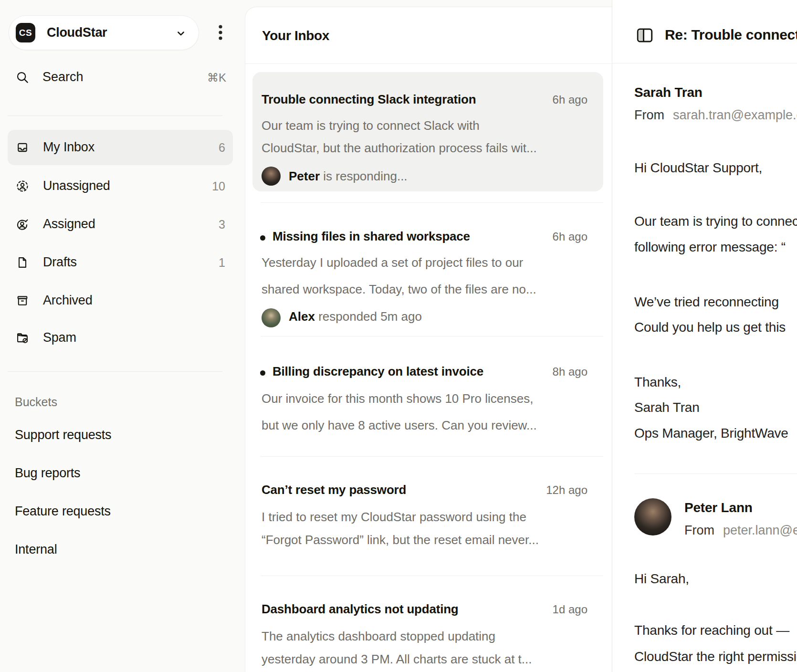 The image size is (797, 672). Describe the element at coordinates (36, 402) in the screenshot. I see `buckets-section-label: Buckets` at that location.